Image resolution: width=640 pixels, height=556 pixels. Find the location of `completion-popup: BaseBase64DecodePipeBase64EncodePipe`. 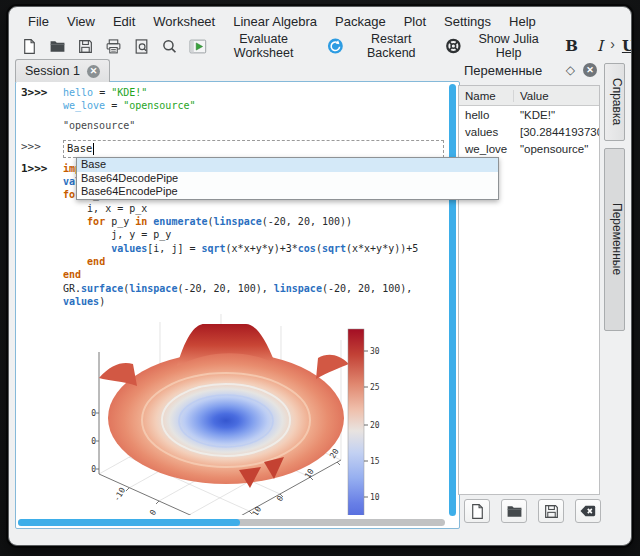

completion-popup: BaseBase64DecodePipeBase64EncodePipe is located at coordinates (288, 178).